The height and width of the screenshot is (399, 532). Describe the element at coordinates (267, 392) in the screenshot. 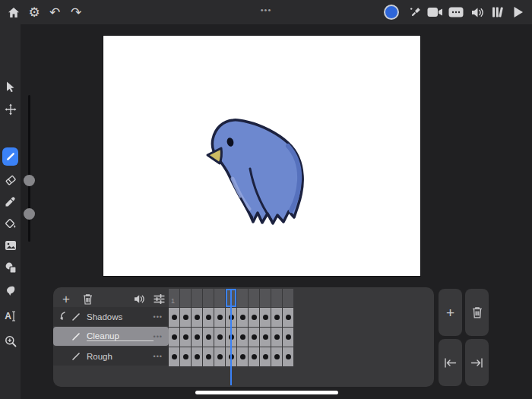

I see `home-indicator` at that location.